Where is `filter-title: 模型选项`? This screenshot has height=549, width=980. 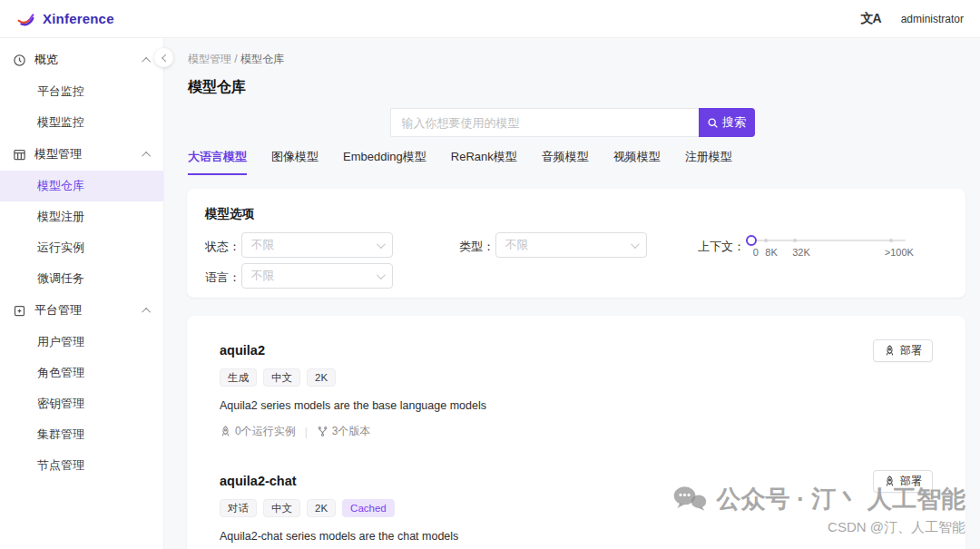 filter-title: 模型选项 is located at coordinates (230, 214).